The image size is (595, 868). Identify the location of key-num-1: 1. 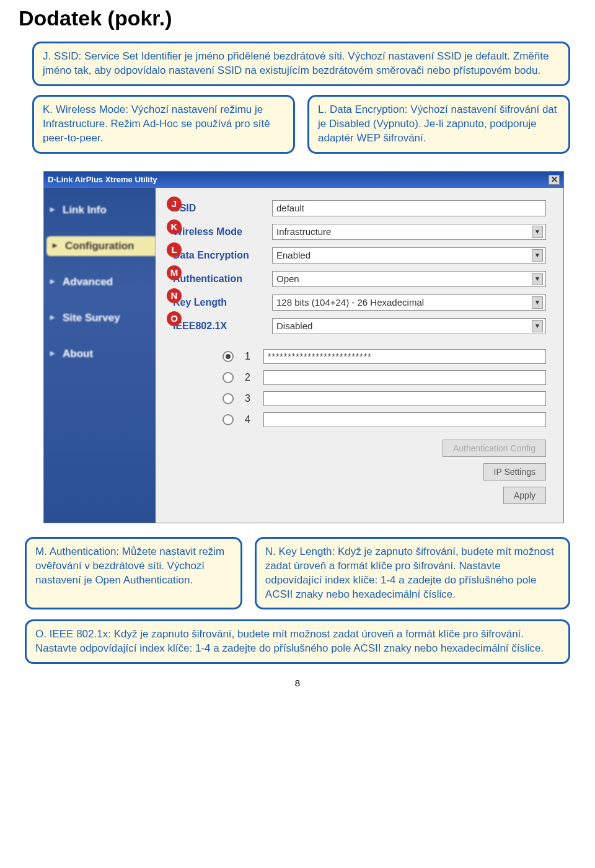
(254, 356).